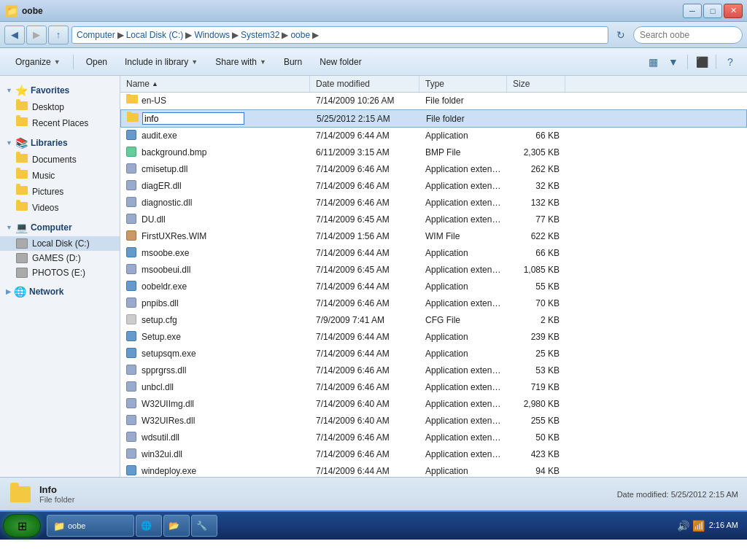  What do you see at coordinates (433, 370) in the screenshot?
I see `table-row: spprgrss.dll 7/14/2009 6:46 AM Applicati…` at bounding box center [433, 370].